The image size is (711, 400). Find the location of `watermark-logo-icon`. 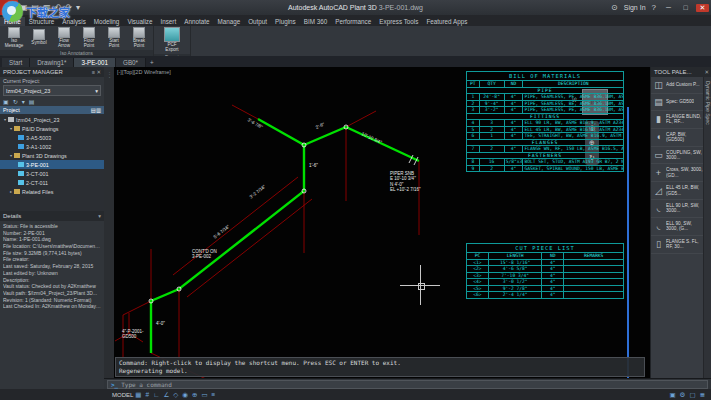

watermark-logo-icon is located at coordinates (12, 12).